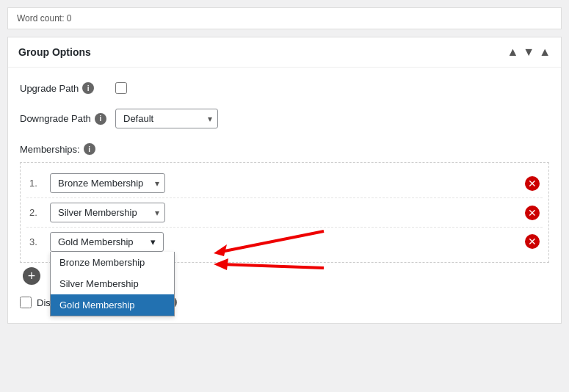 The height and width of the screenshot is (392, 569). Describe the element at coordinates (107, 242) in the screenshot. I see `membership-dropdown-3-open: Gold Membership ▾ Bronze Membership Silv…` at that location.